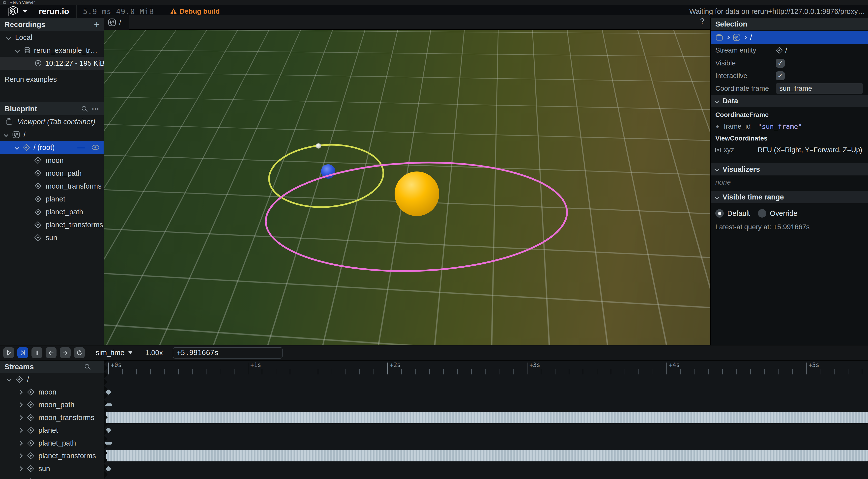 This screenshot has height=479, width=868. I want to click on stream-row: planet_transforms, so click(52, 456).